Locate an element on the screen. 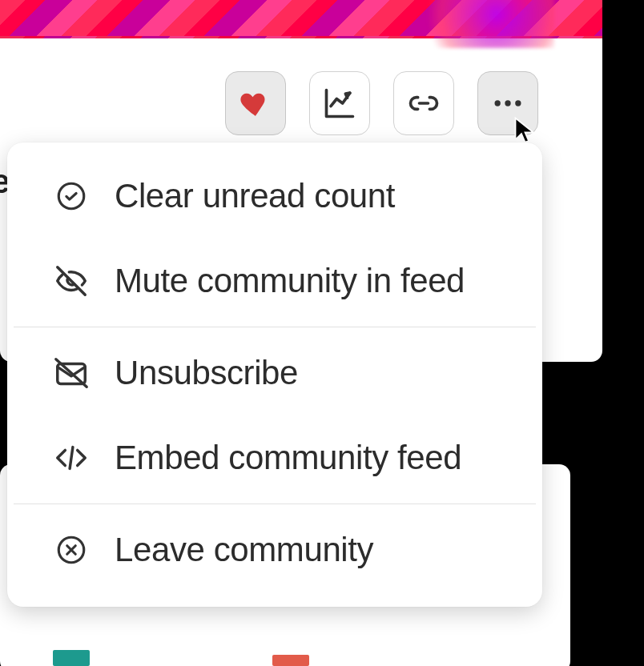 Image resolution: width=644 pixels, height=666 pixels. community-actions is located at coordinates (381, 103).